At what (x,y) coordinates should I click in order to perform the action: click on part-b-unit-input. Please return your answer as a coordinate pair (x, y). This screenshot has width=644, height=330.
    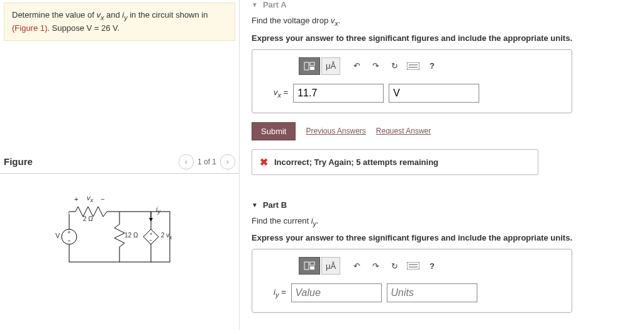
    Looking at the image, I should click on (432, 293).